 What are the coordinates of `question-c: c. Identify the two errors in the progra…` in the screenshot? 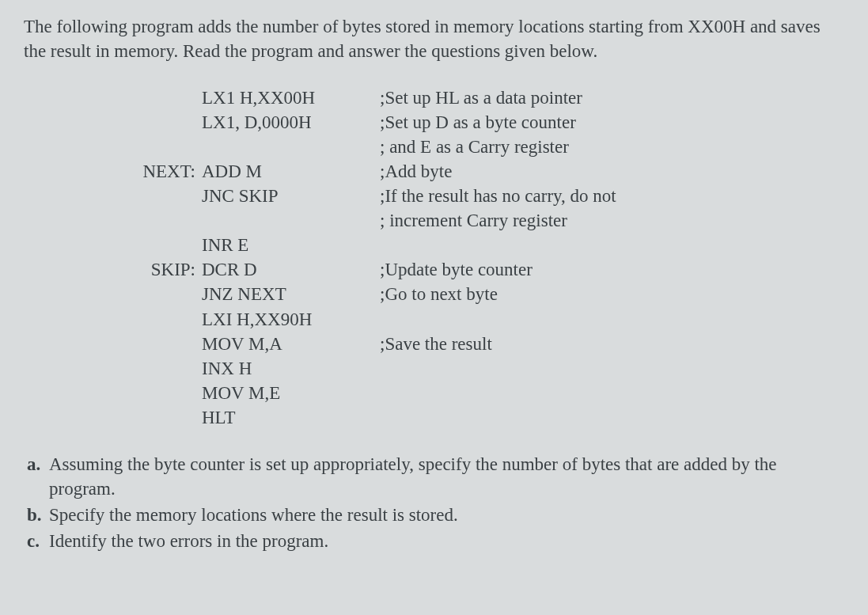 It's located at (435, 541).